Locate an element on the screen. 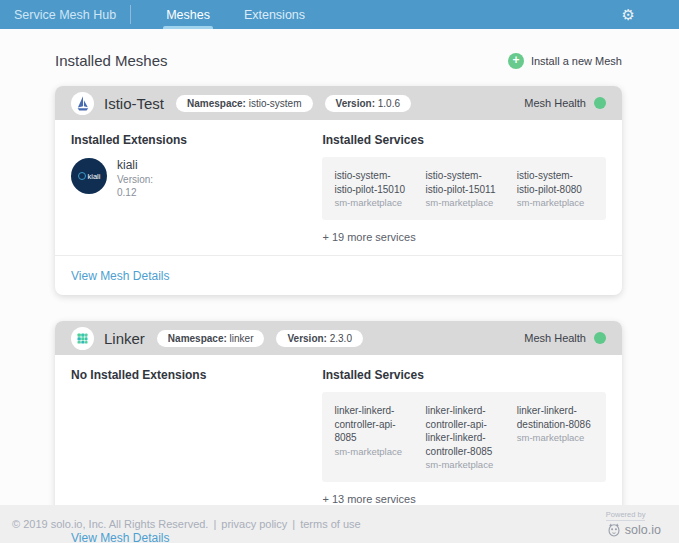  mesh-name: Linker is located at coordinates (124, 338).